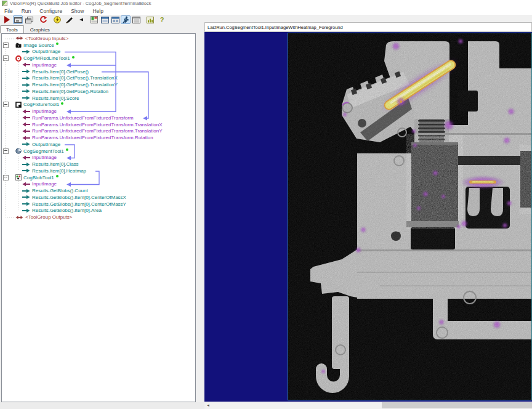 This screenshot has width=532, height=409. I want to click on tree-node-label: Results.Item[0].GetPose().TranslationY, so click(75, 85).